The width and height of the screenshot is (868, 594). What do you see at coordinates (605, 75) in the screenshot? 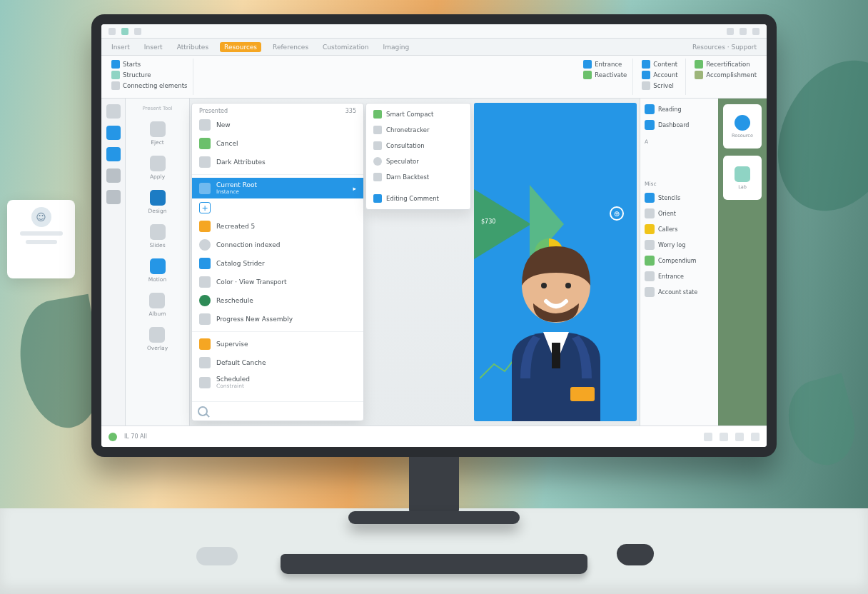
I see `ribbon-item: Reactivate` at bounding box center [605, 75].